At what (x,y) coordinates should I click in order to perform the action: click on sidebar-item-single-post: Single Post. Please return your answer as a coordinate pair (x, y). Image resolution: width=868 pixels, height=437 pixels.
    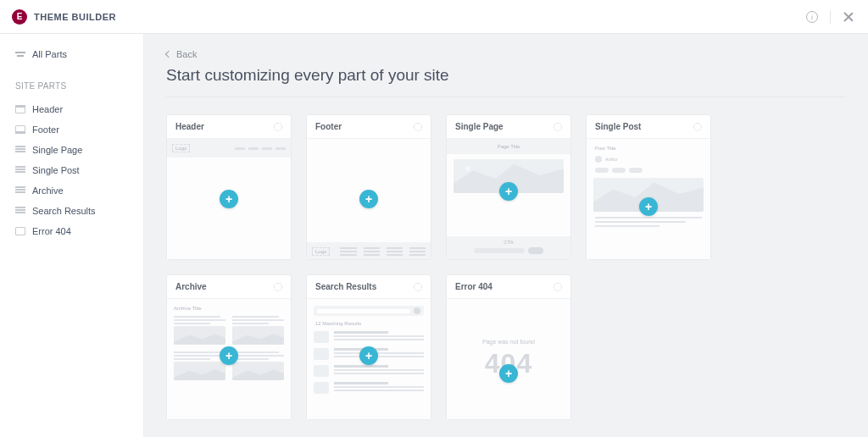
    Looking at the image, I should click on (71, 170).